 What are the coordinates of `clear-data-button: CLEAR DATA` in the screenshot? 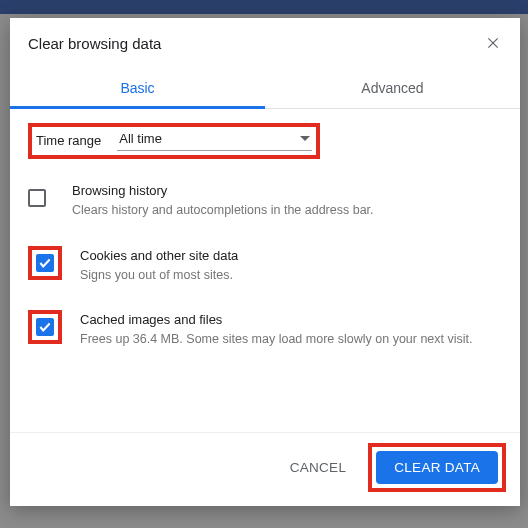 It's located at (437, 468).